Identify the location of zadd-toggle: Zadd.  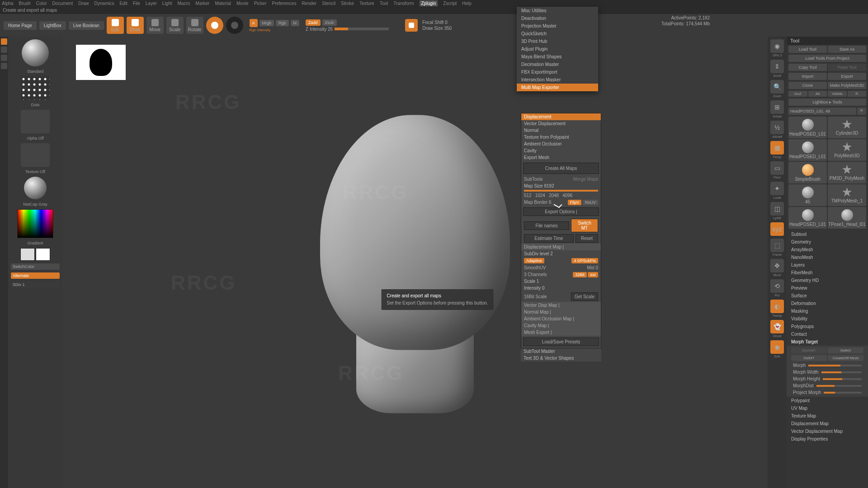
(313, 23).